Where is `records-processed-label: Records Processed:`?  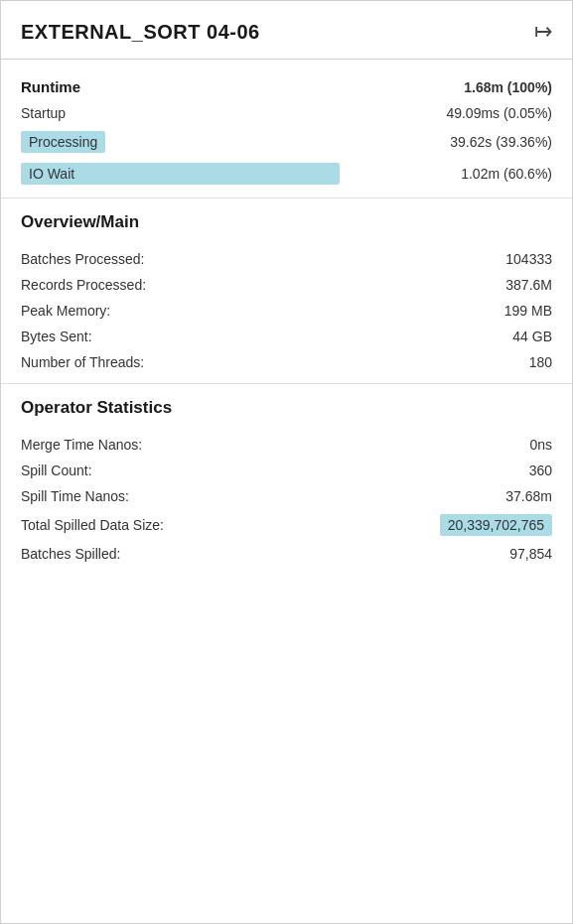
records-processed-label: Records Processed: is located at coordinates (83, 285).